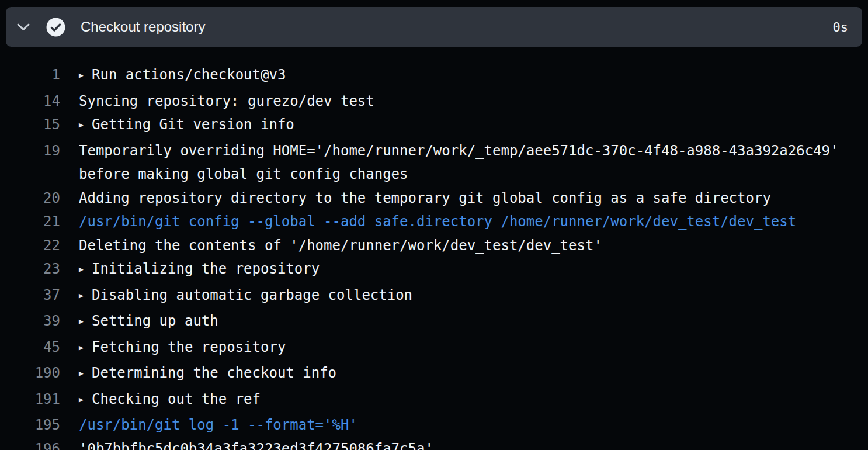 The image size is (868, 450). I want to click on log-line-number: 20, so click(30, 199).